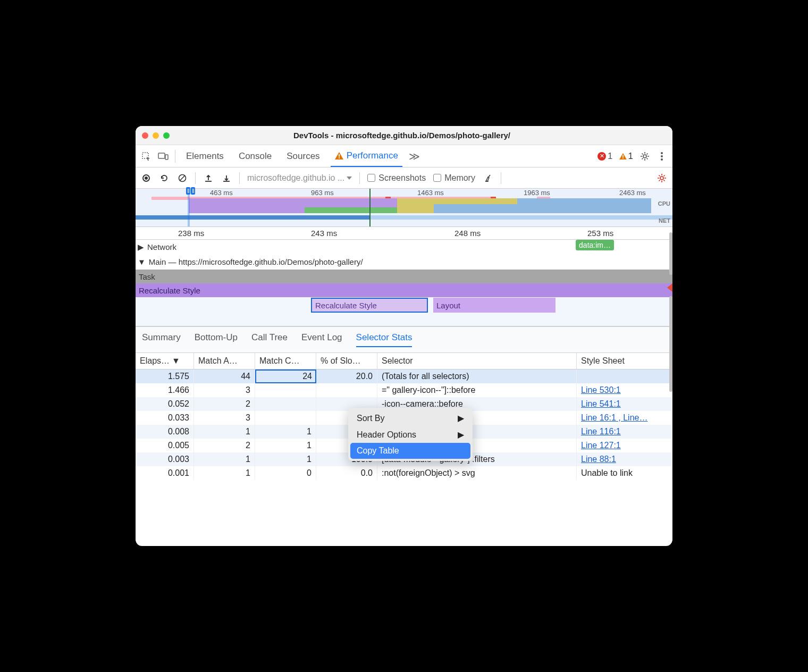  What do you see at coordinates (208, 178) in the screenshot?
I see `upload-icon` at bounding box center [208, 178].